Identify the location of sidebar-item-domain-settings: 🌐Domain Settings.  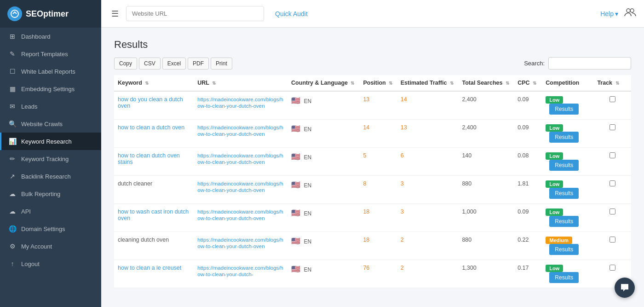
(51, 229).